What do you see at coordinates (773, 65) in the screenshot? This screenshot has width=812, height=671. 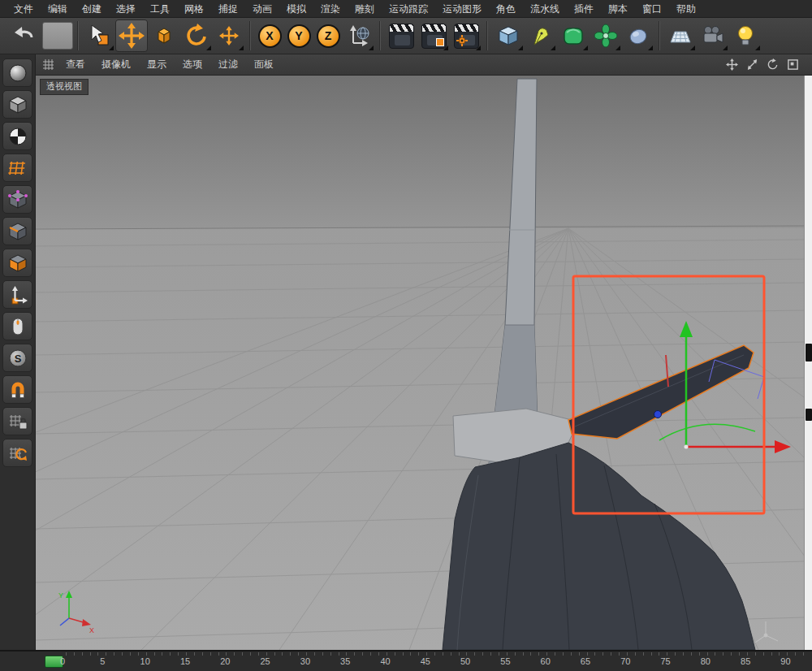 I see `viewport-rotate-icon` at bounding box center [773, 65].